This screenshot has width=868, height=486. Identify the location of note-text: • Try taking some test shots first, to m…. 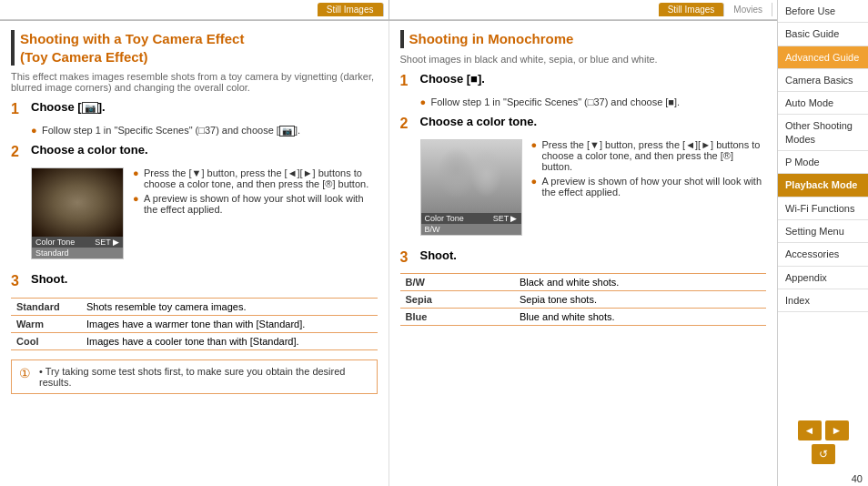
(204, 377).